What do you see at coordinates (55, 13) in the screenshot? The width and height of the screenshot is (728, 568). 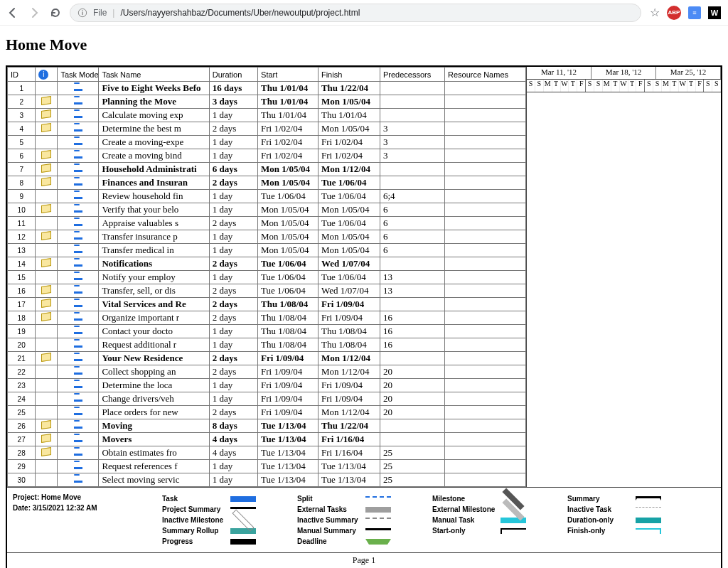 I see `reload-button` at bounding box center [55, 13].